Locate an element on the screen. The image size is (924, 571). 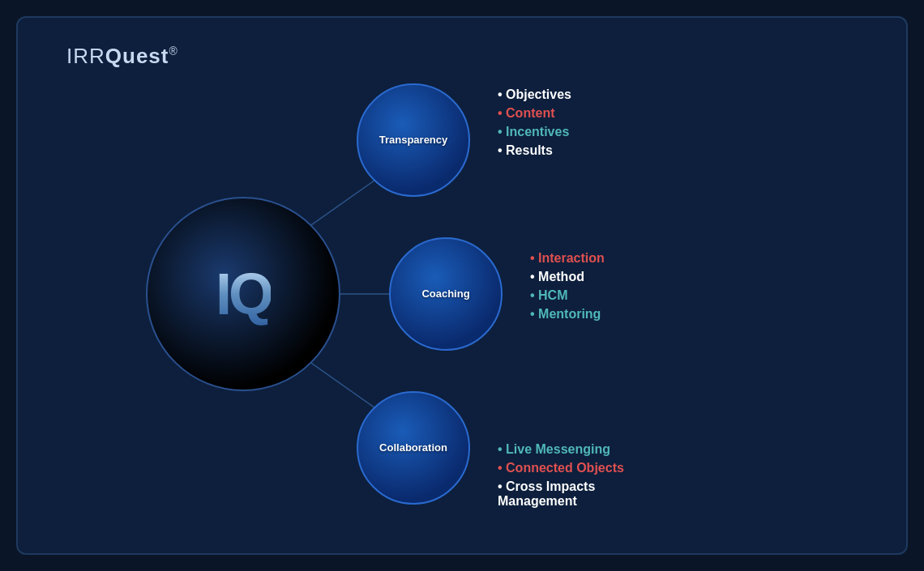
collaboration-item-3: Cross ImpactsManagement is located at coordinates (559, 494).